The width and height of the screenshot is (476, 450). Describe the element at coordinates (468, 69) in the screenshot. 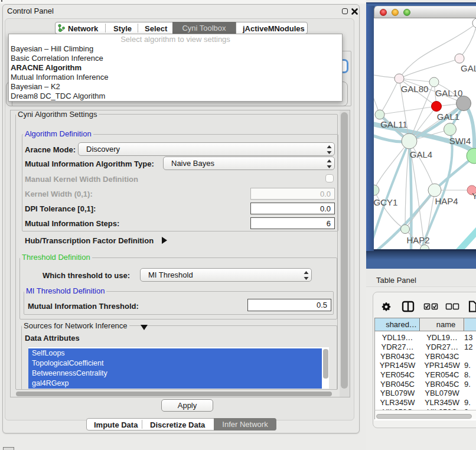

I see `svg-text: GAL` at that location.